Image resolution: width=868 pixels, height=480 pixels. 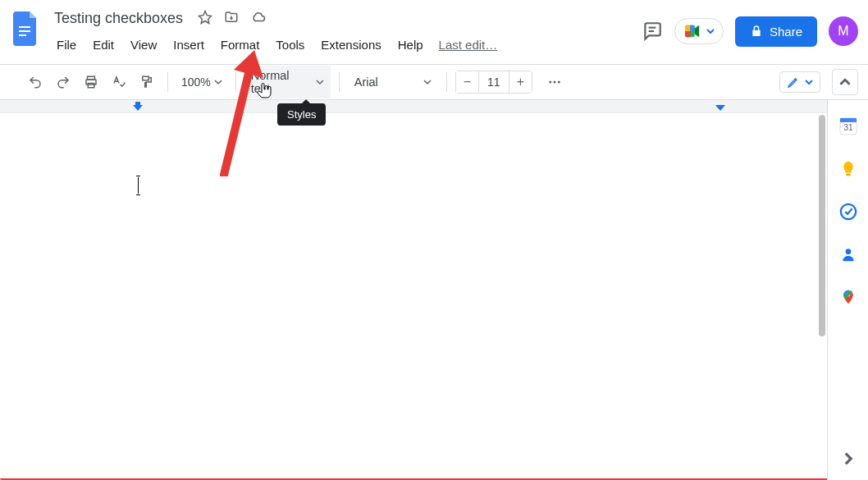 I want to click on fontsize-increase: +, so click(x=520, y=82).